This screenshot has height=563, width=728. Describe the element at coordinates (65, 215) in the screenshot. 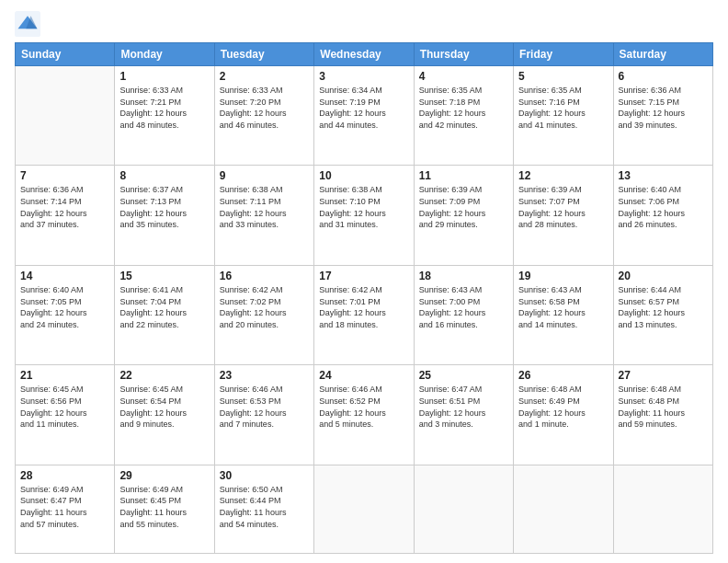

I see `calendar-cell: 7Sunrise: 6:36 AM Sunset: 7:14 PM Daylig…` at that location.